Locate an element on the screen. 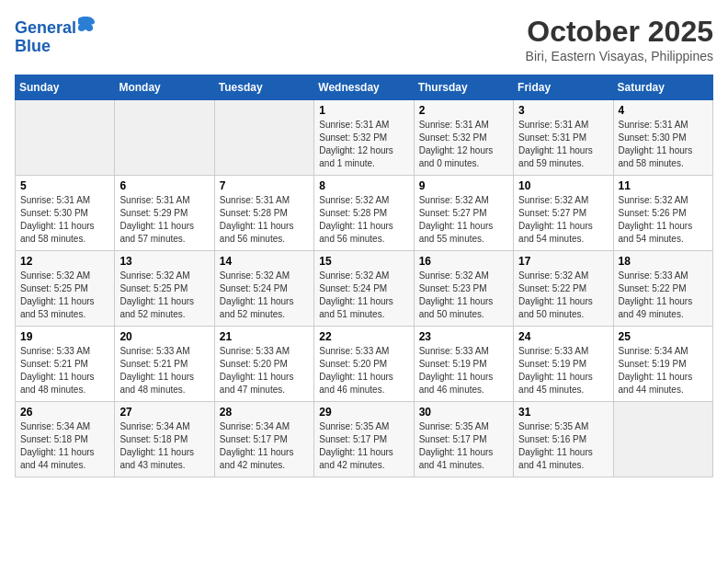 Image resolution: width=728 pixels, height=563 pixels. calendar-cell: 16Sunrise: 5:32 AM Sunset: 5:23 PM Dayli… is located at coordinates (463, 289).